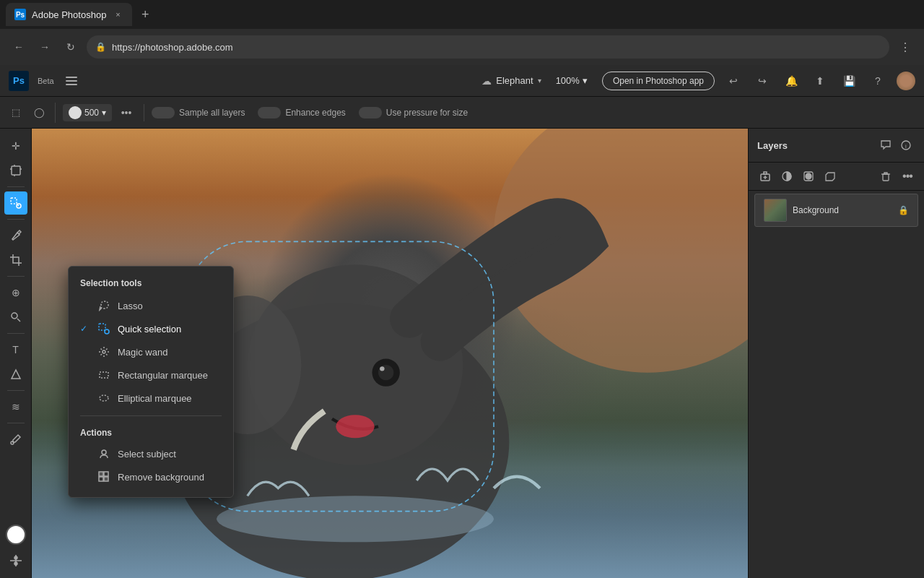 The image size is (924, 578). I want to click on ps-logo: Ps, so click(19, 81).